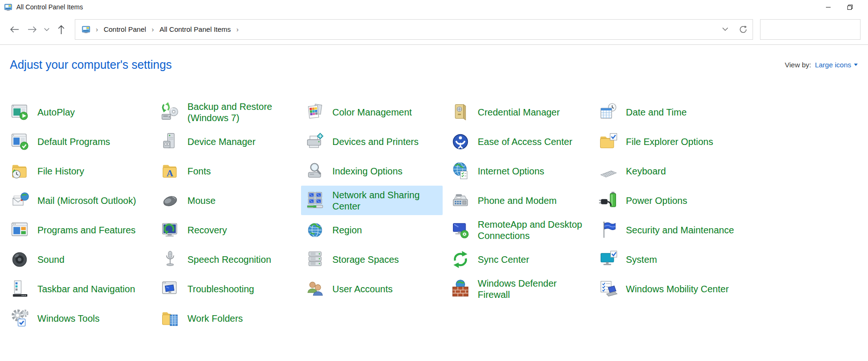 The height and width of the screenshot is (361, 868). What do you see at coordinates (519, 112) in the screenshot?
I see `control-panel-item-credential-manager: Credential Manager` at bounding box center [519, 112].